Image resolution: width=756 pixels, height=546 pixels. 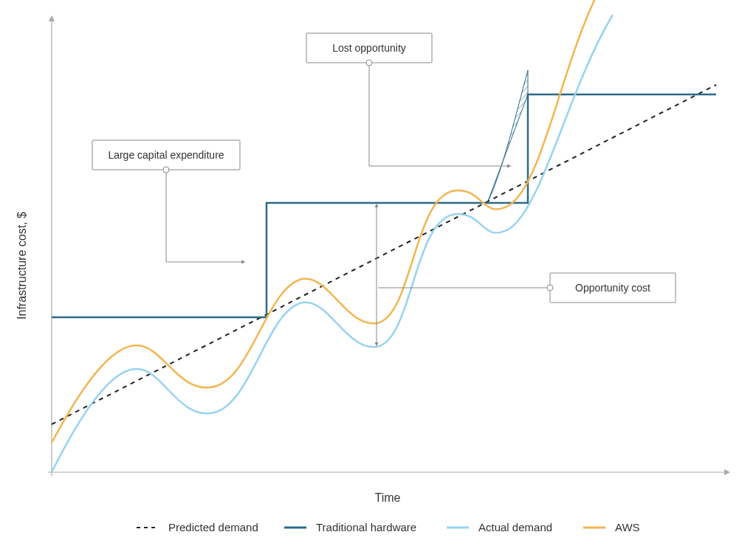 I want to click on legend-aws: AWS, so click(x=628, y=527).